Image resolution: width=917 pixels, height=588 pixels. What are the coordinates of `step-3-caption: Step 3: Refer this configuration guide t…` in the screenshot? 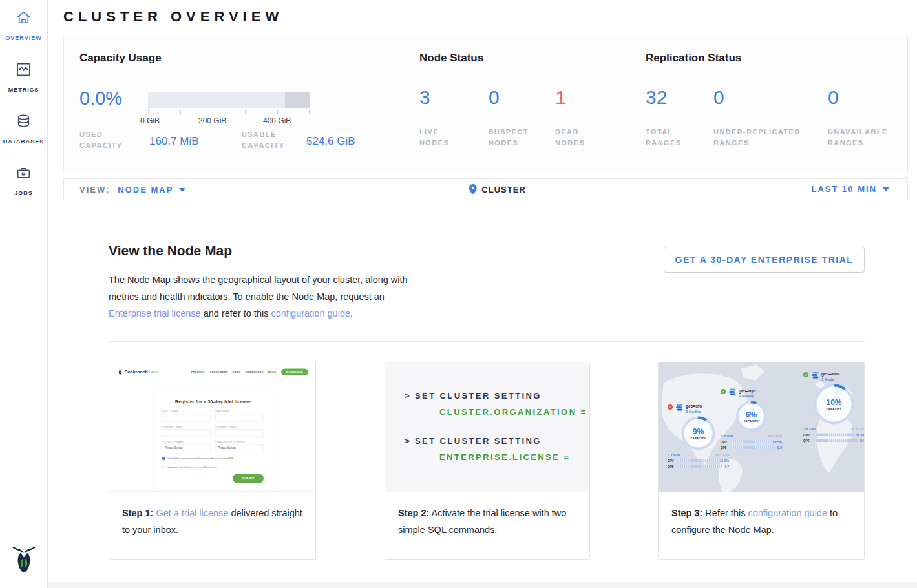 It's located at (761, 515).